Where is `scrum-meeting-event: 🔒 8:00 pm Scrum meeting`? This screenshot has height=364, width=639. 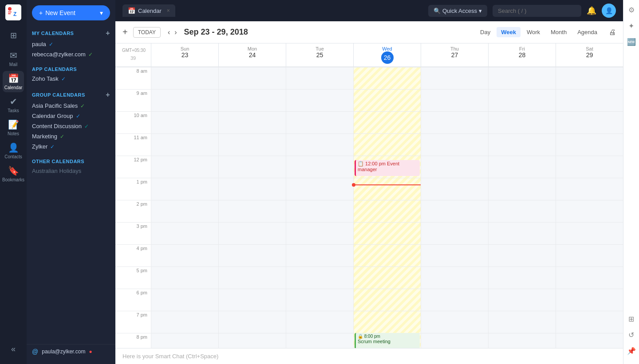
scrum-meeting-event: 🔒 8:00 pm Scrum meeting is located at coordinates (387, 341).